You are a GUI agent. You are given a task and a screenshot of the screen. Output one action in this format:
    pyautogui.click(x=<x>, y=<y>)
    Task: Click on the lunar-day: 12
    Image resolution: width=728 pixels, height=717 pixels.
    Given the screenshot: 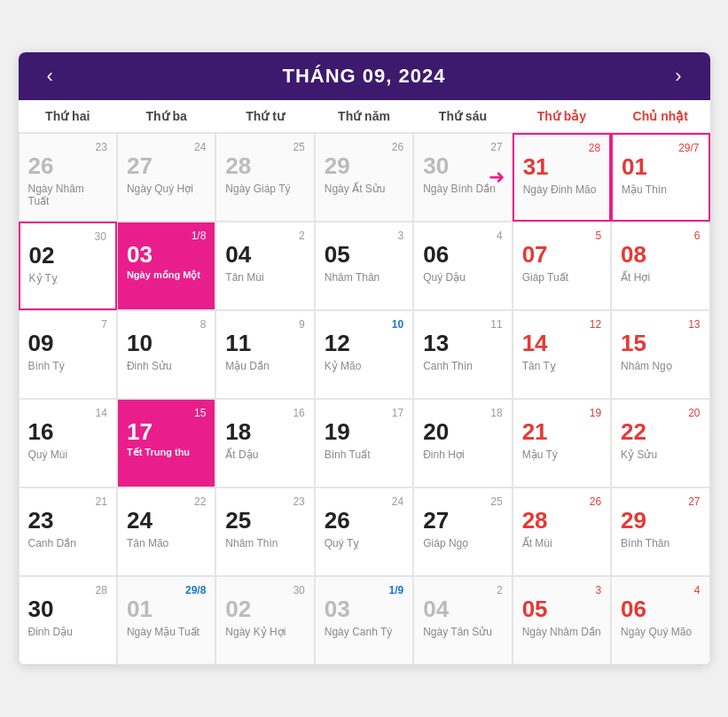 What is the action you would take?
    pyautogui.click(x=596, y=324)
    